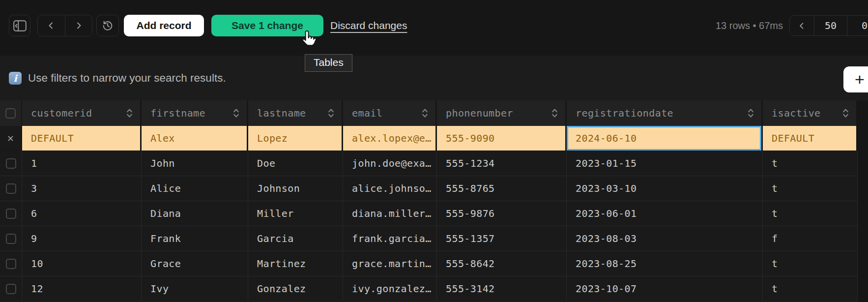  I want to click on cell-phonenumber: 555-1357, so click(502, 239).